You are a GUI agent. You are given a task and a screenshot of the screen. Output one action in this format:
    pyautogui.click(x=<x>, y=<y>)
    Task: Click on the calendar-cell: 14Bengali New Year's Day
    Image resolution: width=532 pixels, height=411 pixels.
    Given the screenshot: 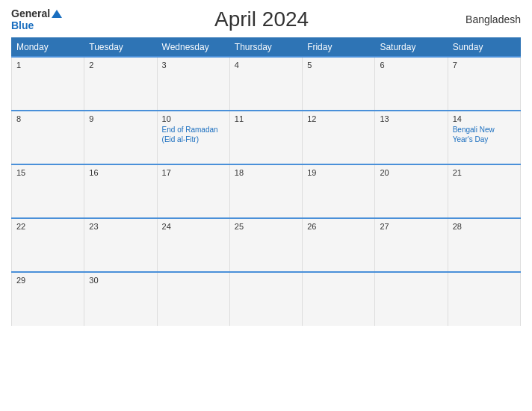 What is the action you would take?
    pyautogui.click(x=484, y=137)
    